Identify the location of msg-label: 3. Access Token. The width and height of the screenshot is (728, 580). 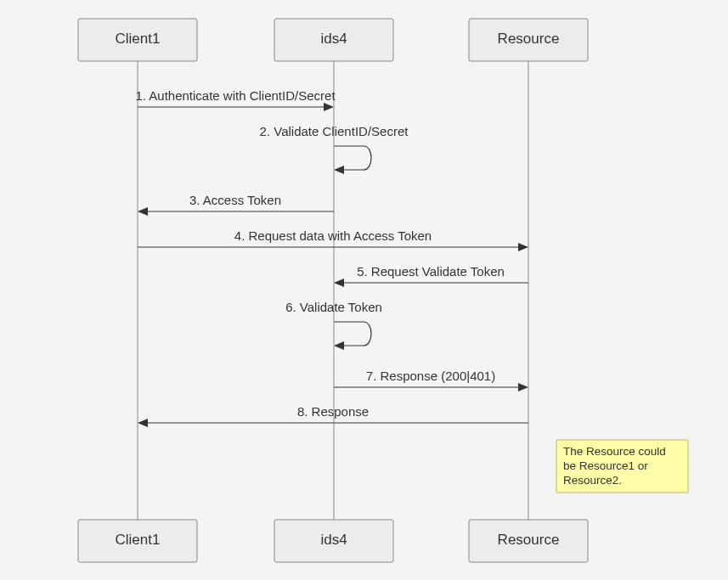
(235, 200).